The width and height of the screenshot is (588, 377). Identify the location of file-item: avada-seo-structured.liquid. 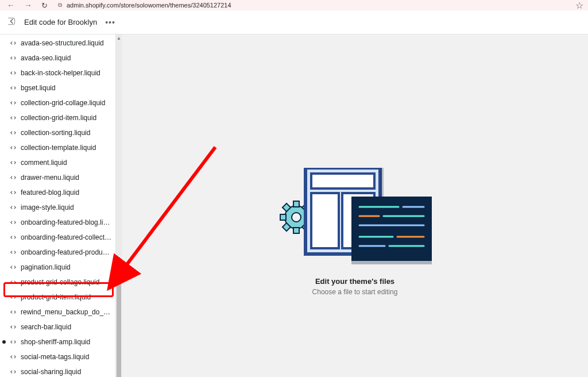
(57, 43).